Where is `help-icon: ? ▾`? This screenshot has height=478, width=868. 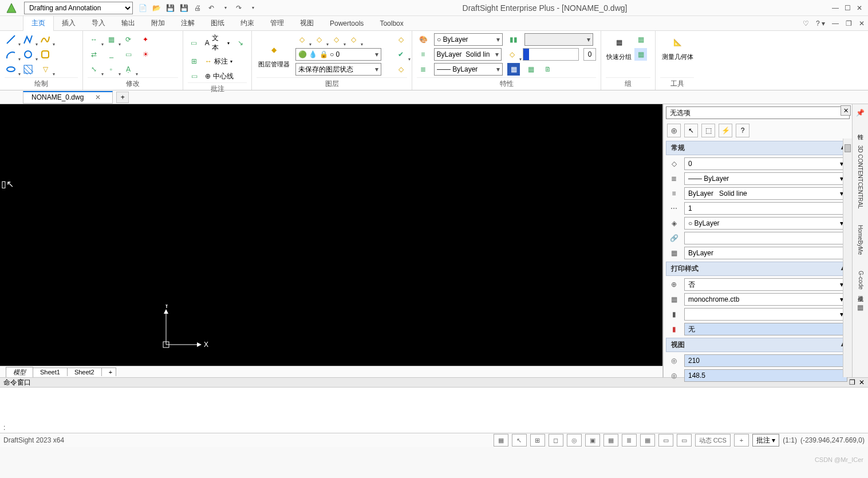
help-icon: ? ▾ is located at coordinates (820, 23).